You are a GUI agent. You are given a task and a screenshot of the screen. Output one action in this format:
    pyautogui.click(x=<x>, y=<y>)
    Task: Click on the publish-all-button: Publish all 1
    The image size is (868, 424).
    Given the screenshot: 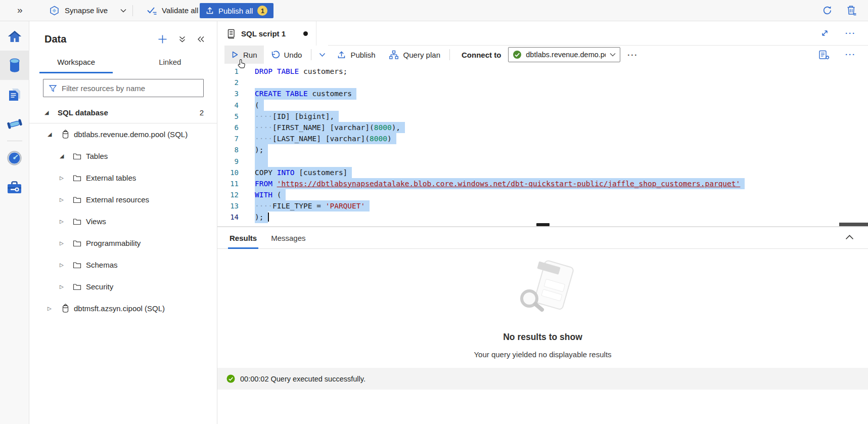 What is the action you would take?
    pyautogui.click(x=237, y=11)
    